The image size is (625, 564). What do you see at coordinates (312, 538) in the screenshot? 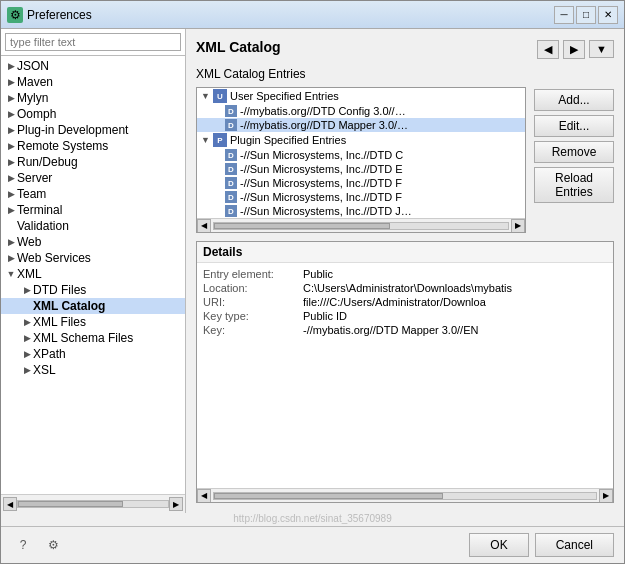
I see `bottom-bar: http://blog.csdn.net/sinat_35670989 ? ⚙ …` at bounding box center [312, 538].